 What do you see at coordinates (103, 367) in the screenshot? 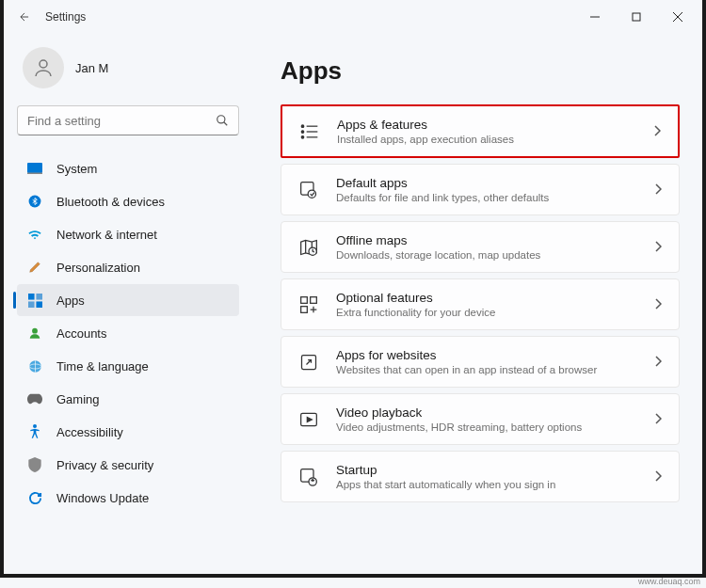
I see `sidebar-item-label: Time & language` at bounding box center [103, 367].